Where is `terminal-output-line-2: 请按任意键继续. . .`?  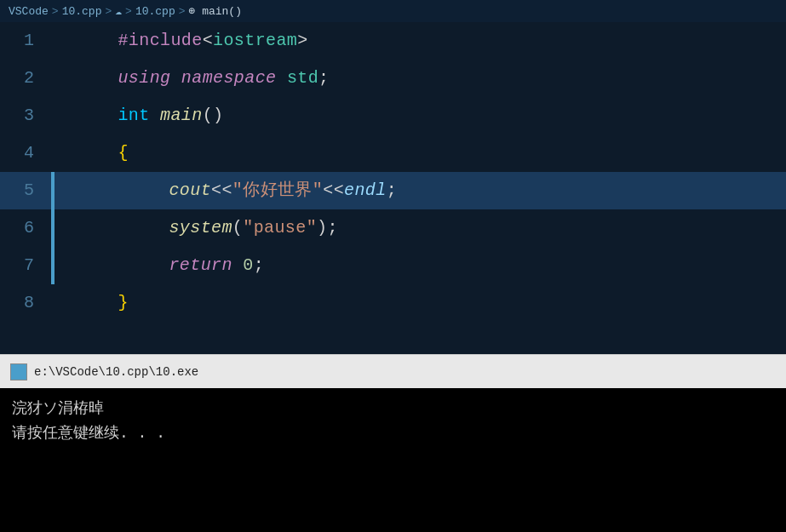 terminal-output-line-2: 请按任意键继续. . . is located at coordinates (393, 434).